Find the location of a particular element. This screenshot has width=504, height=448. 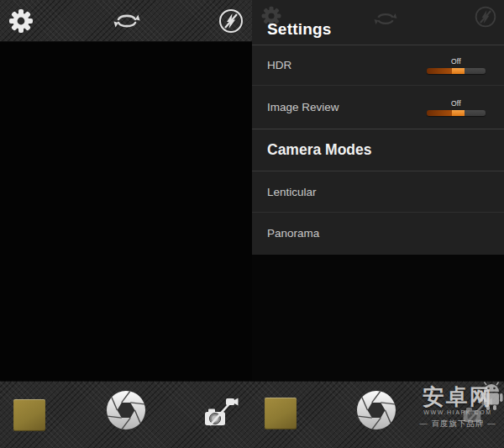

gallery-thumbnail is located at coordinates (29, 415).